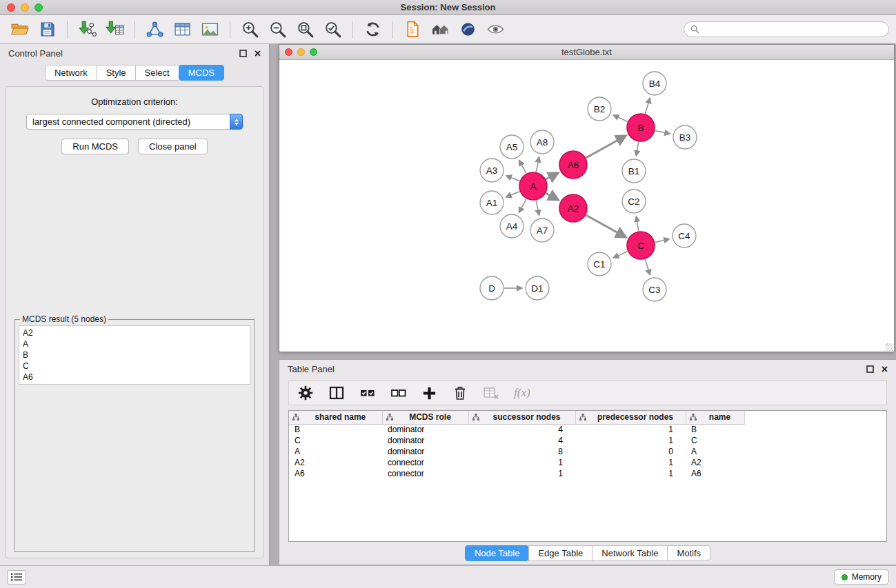  What do you see at coordinates (573, 165) in the screenshot?
I see `graph-node-A6: A6` at bounding box center [573, 165].